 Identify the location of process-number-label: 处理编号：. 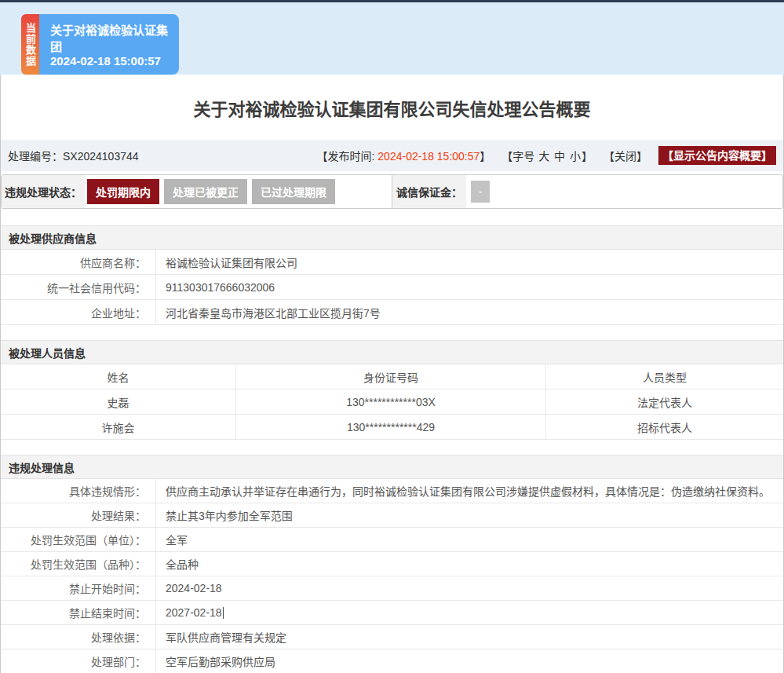
(35, 156).